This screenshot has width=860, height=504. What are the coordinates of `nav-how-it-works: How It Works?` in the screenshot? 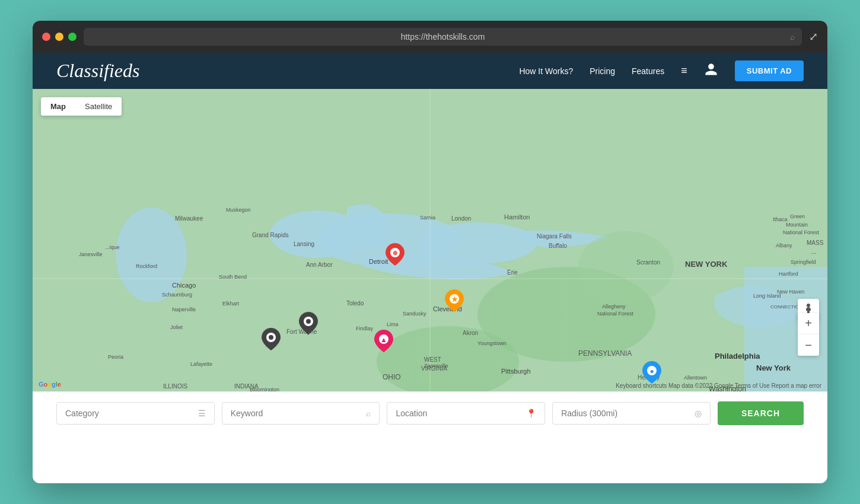 It's located at (546, 71).